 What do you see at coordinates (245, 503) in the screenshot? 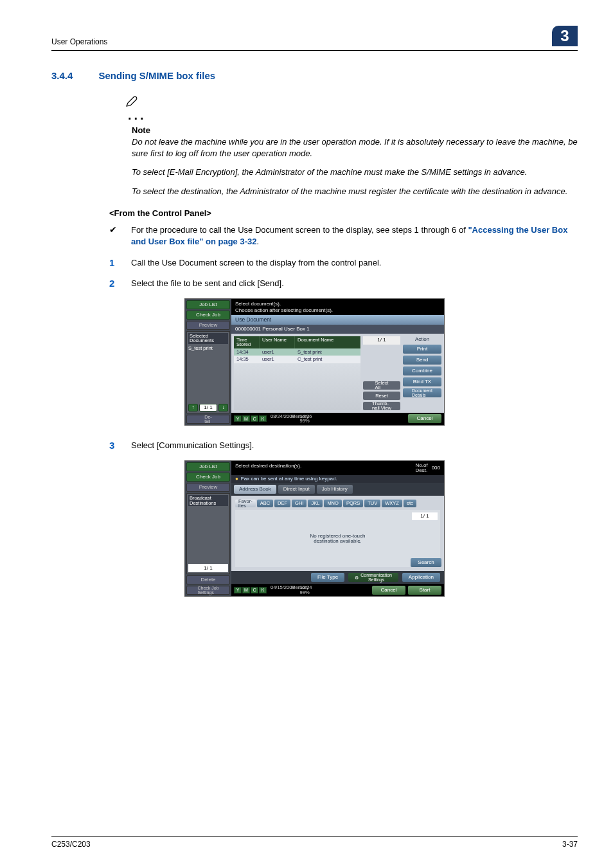
I see `alpha-favorites: Favor- ites` at bounding box center [245, 503].